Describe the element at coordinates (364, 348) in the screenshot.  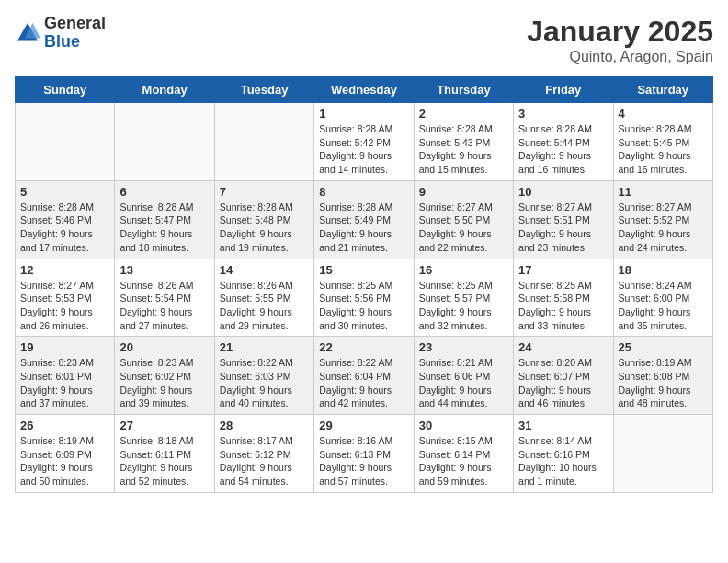
I see `day-number: 22` at that location.